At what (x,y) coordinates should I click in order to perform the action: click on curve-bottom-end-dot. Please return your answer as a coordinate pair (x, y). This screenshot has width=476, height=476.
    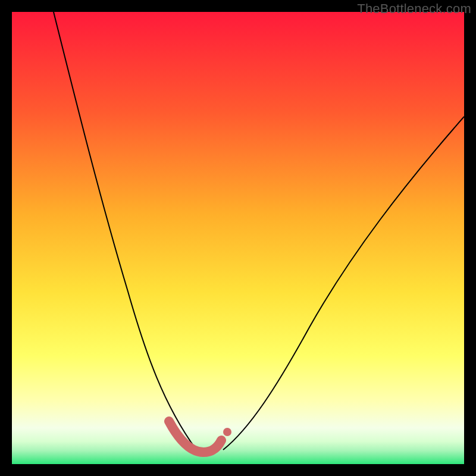
    Looking at the image, I should click on (227, 432).